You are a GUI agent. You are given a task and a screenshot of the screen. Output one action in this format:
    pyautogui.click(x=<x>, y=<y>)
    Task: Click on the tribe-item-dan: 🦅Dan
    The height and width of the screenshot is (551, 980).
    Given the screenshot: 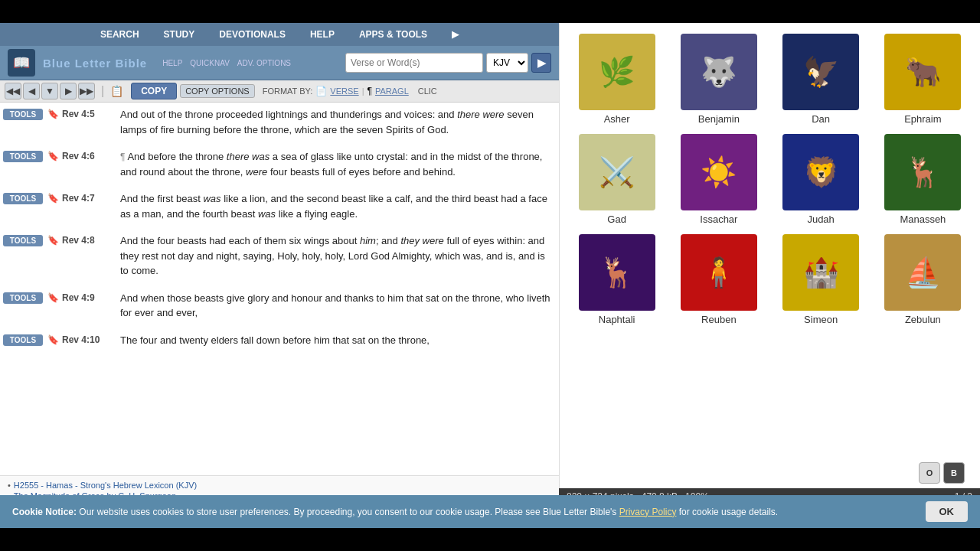 What is the action you would take?
    pyautogui.click(x=821, y=80)
    